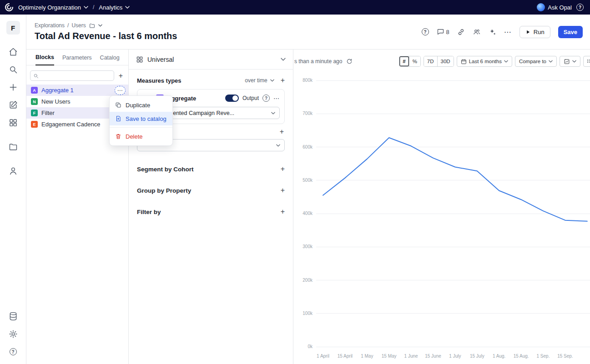 The image size is (590, 364). What do you see at coordinates (415, 61) in the screenshot?
I see `percent-format-button: %` at bounding box center [415, 61].